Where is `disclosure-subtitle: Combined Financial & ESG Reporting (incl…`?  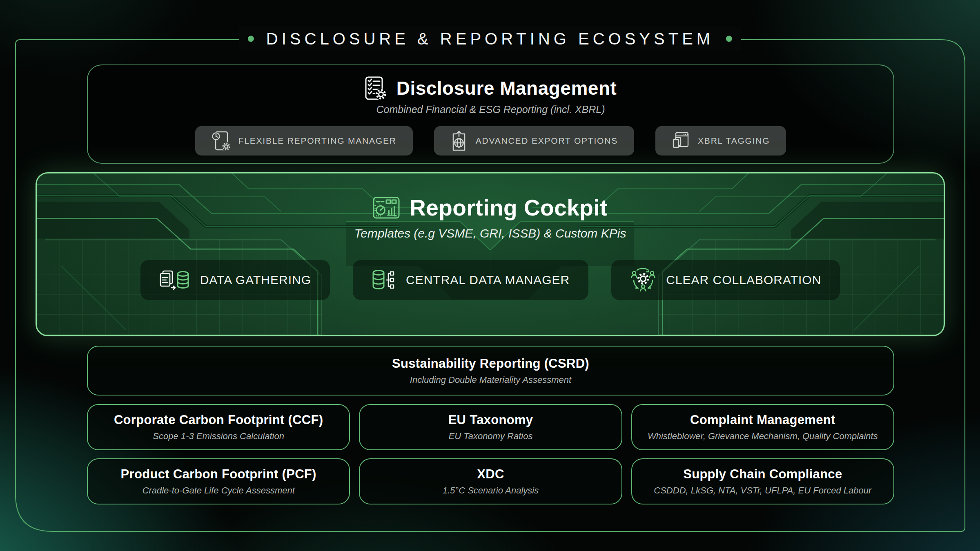
disclosure-subtitle: Combined Financial & ESG Reporting (incl… is located at coordinates (491, 109).